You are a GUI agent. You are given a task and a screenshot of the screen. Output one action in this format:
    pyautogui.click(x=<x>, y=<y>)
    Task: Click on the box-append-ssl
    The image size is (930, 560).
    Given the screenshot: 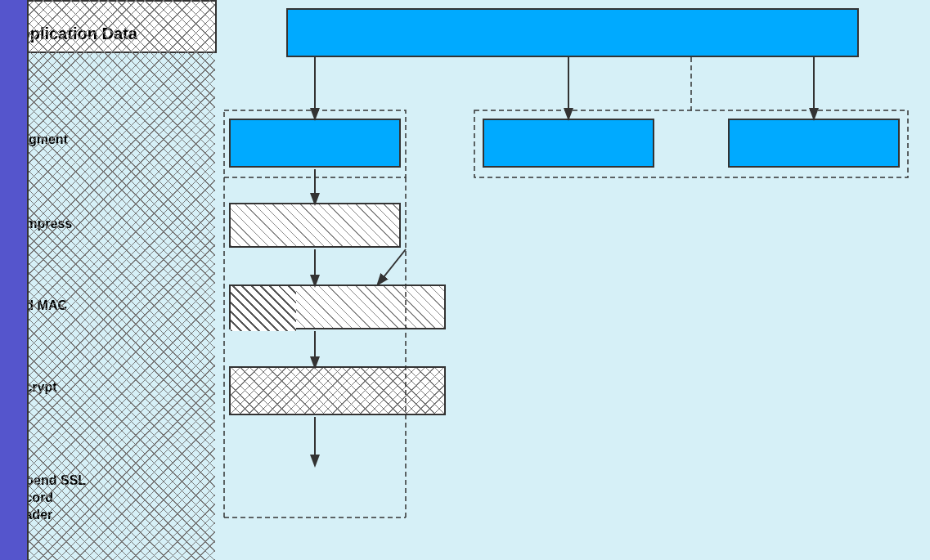 What is the action you would take?
    pyautogui.click(x=108, y=26)
    